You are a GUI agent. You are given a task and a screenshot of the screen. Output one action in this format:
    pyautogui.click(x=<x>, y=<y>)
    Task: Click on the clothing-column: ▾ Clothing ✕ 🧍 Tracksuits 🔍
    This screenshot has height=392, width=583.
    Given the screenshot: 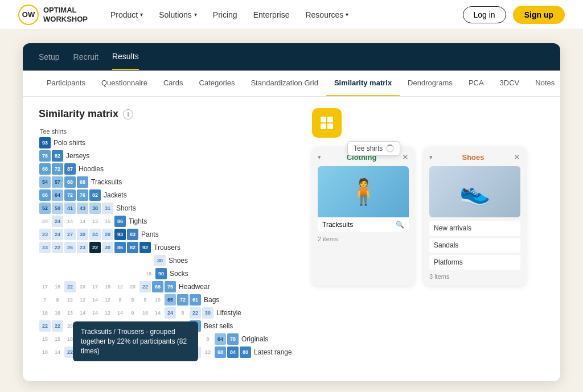 What is the action you would take?
    pyautogui.click(x=363, y=216)
    